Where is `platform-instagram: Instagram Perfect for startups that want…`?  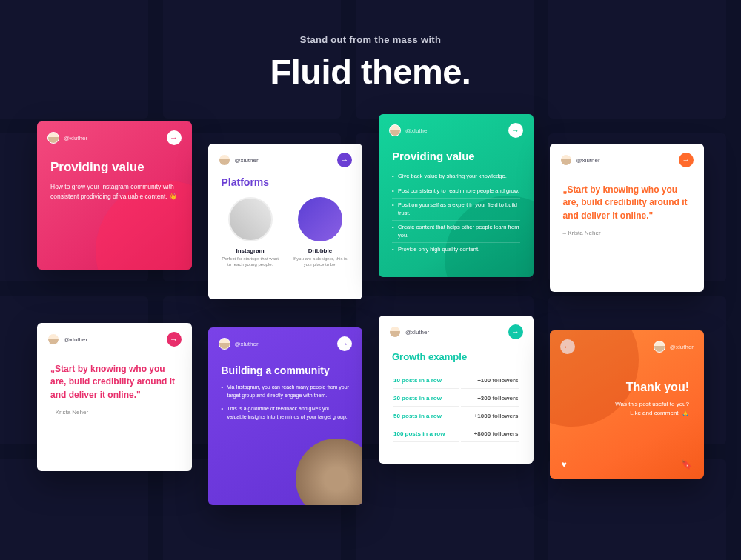
platform-instagram: Instagram Perfect for startups that want… is located at coordinates (250, 233).